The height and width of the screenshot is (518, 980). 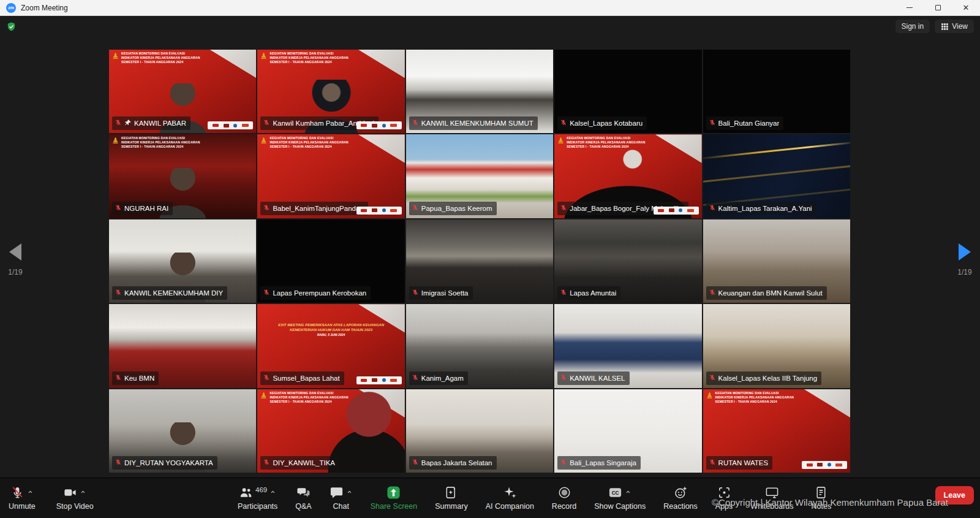 I want to click on unmute-button: Unmute, so click(x=22, y=498).